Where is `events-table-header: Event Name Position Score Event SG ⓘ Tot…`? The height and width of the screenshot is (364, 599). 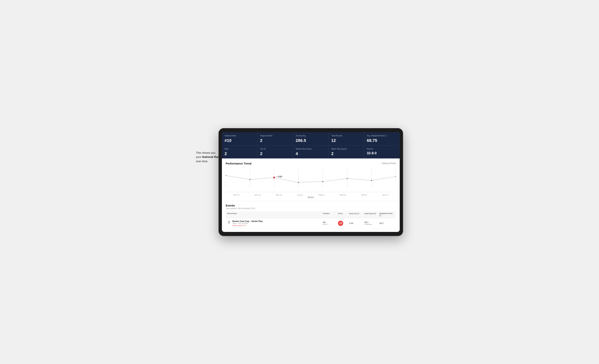
events-table-header: Event Name Position Score Event SG ⓘ Tot… is located at coordinates (311, 215).